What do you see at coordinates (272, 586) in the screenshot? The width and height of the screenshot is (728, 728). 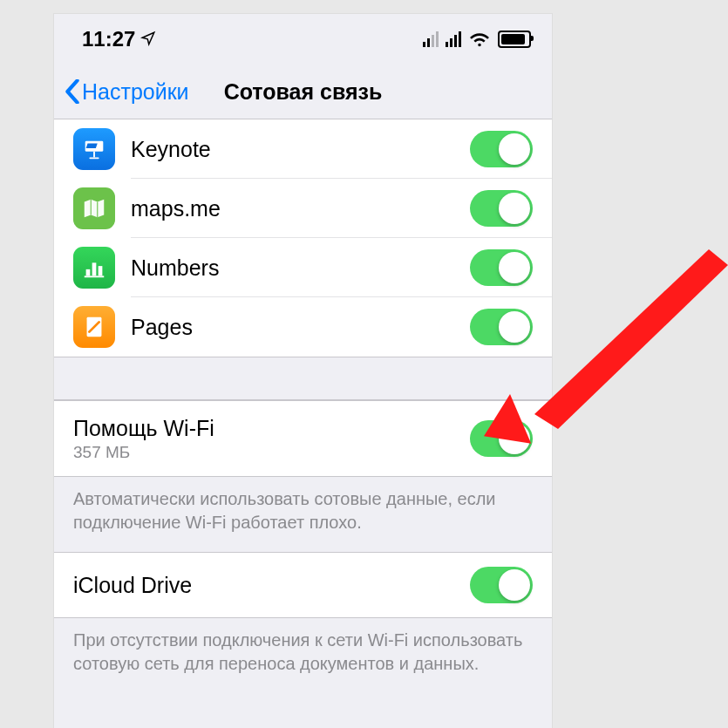 I see `icloud-drive-title: iCloud Drive` at bounding box center [272, 586].